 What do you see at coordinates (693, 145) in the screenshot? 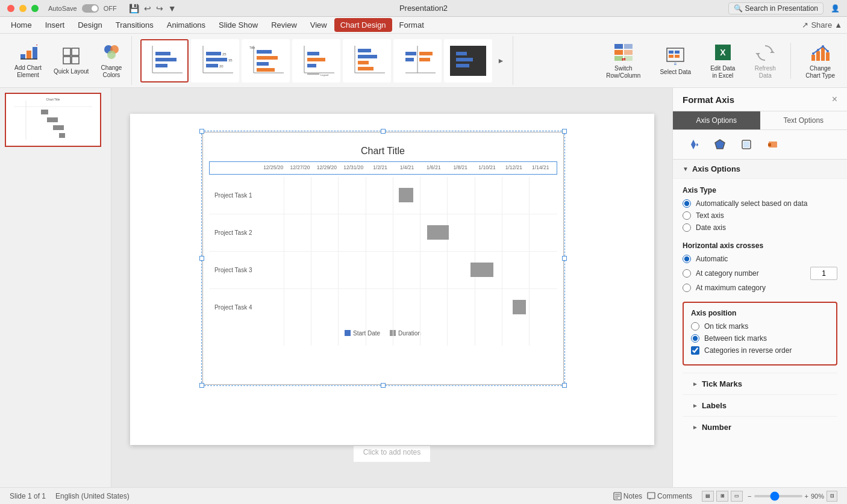
I see `format-fill-icon-btn` at bounding box center [693, 145].